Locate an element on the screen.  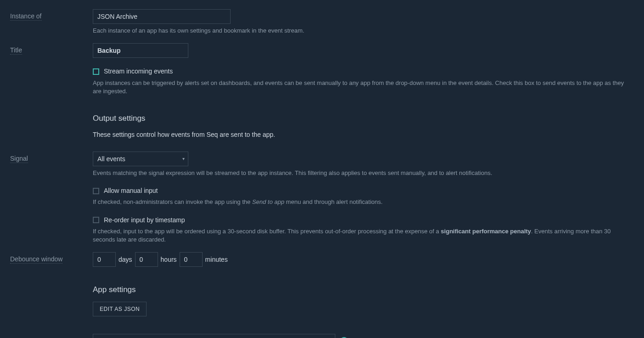
edit-as-json-button: EDIT AS JSON is located at coordinates (119, 309).